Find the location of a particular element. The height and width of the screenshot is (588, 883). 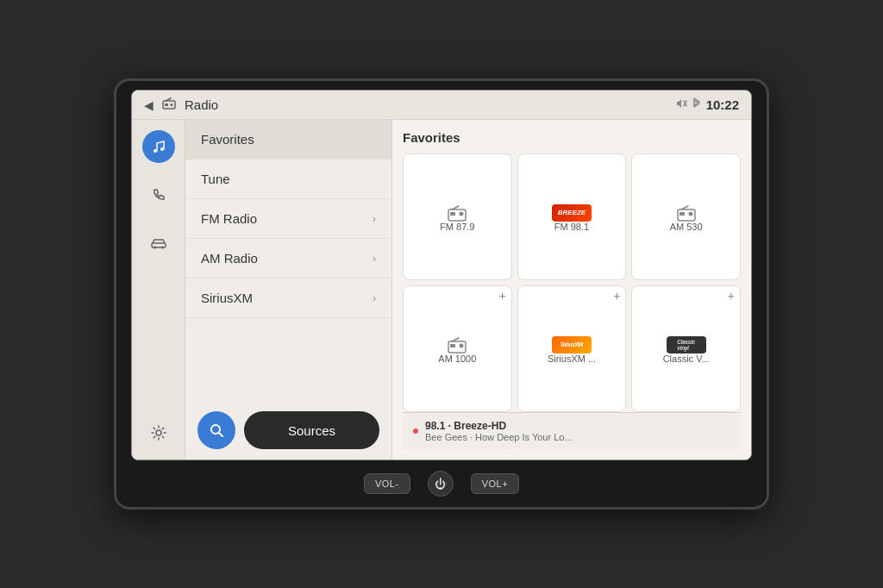

sources-button: Sources is located at coordinates (312, 430).